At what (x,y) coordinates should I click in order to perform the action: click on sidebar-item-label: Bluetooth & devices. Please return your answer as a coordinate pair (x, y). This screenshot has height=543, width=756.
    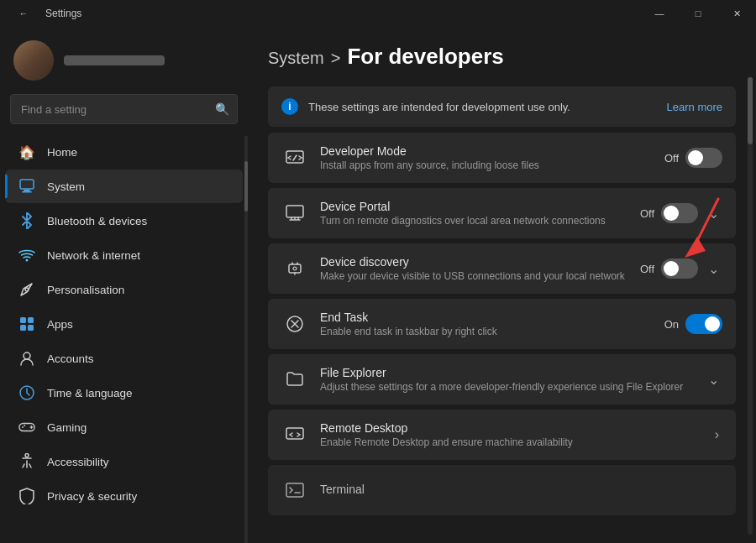
    Looking at the image, I should click on (97, 222).